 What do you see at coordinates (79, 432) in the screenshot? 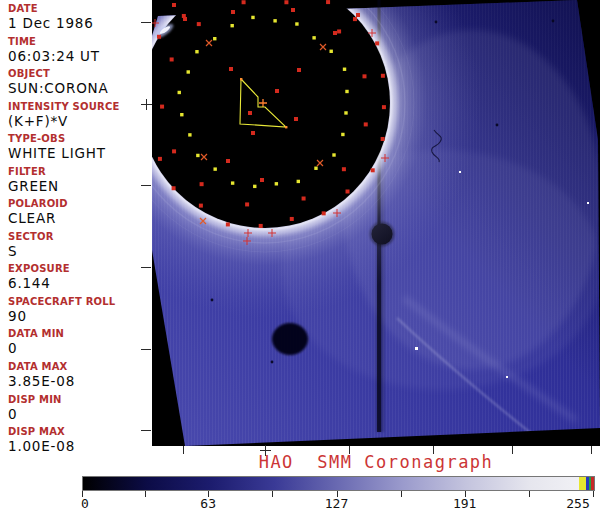
I see `field-label: DISP MAX` at bounding box center [79, 432].